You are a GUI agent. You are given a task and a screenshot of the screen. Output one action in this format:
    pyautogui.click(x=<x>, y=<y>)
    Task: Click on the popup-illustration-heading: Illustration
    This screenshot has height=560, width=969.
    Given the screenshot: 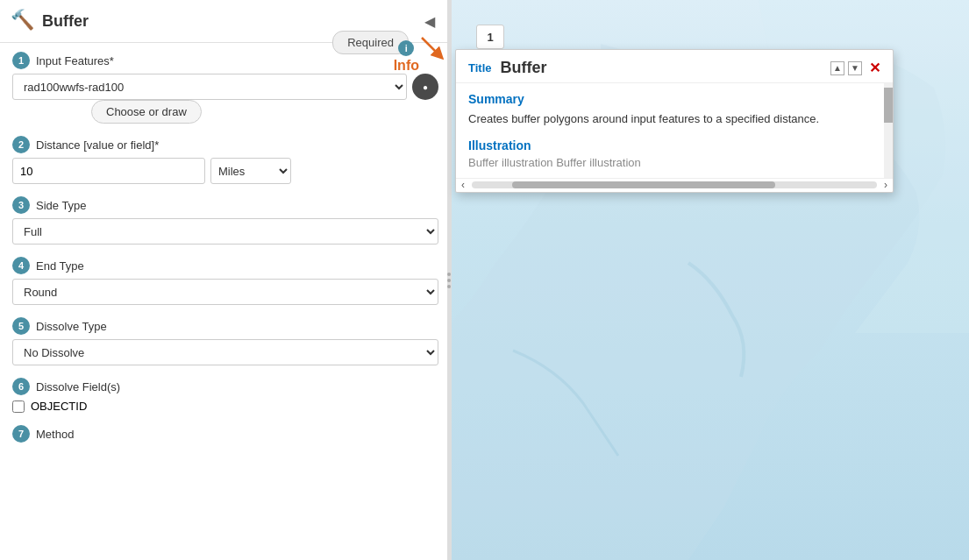 What is the action you would take?
    pyautogui.click(x=674, y=145)
    